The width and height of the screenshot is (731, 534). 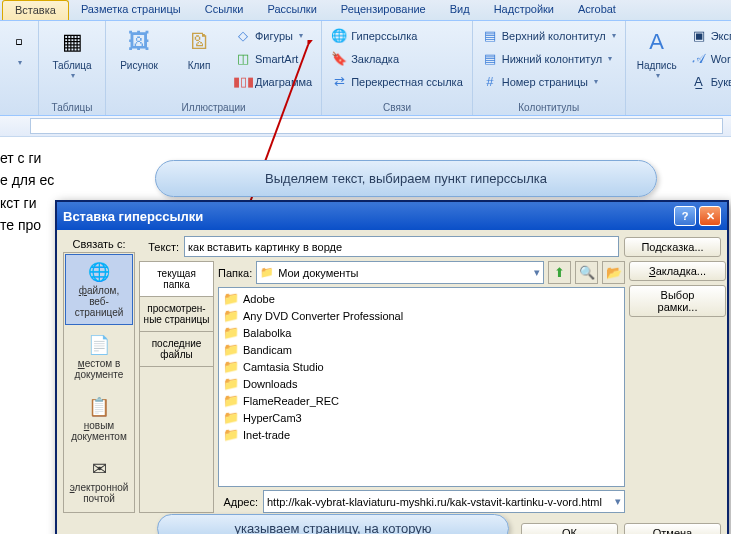 I want to click on table-button: ▦Таблица▾, so click(x=72, y=53).